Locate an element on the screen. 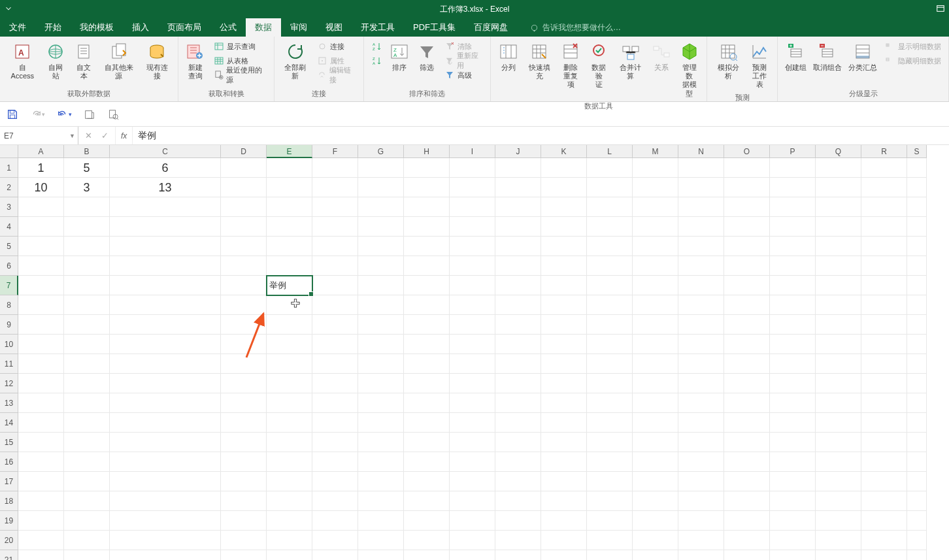 This screenshot has width=949, height=560. cell-C15 is located at coordinates (165, 442).